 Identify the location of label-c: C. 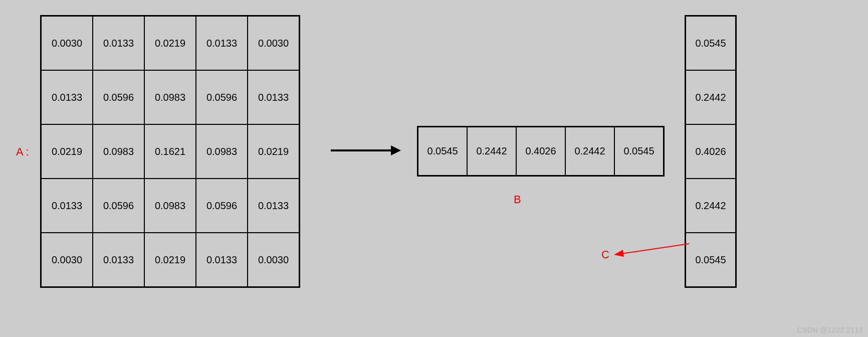
(605, 255).